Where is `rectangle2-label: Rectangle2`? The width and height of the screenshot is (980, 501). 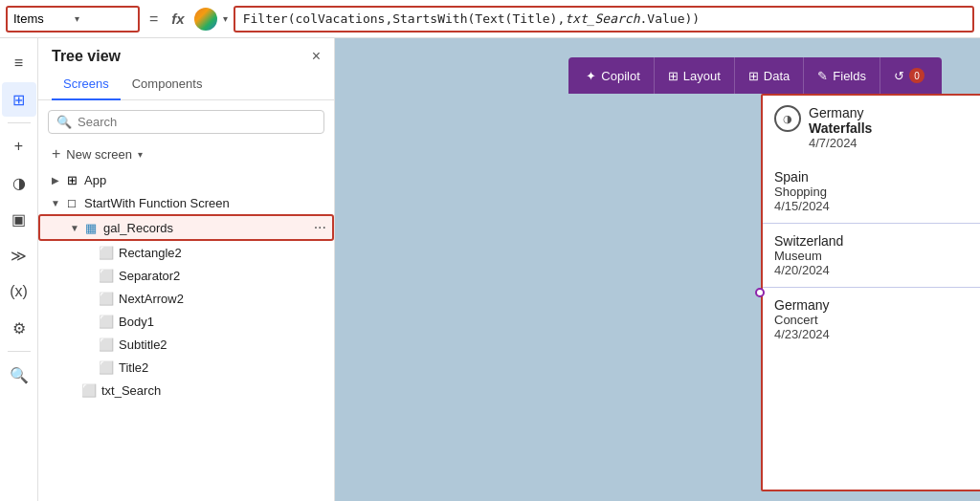 rectangle2-label: Rectangle2 is located at coordinates (226, 252).